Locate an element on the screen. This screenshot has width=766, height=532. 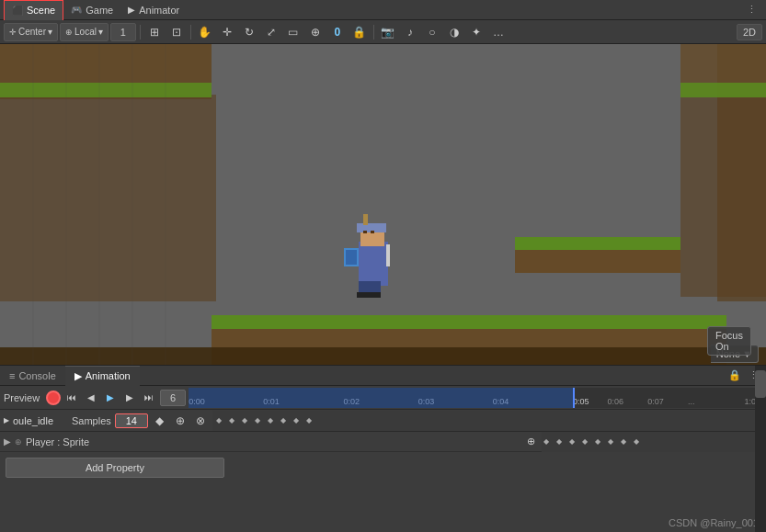
layer-input: 1 is located at coordinates (123, 32).